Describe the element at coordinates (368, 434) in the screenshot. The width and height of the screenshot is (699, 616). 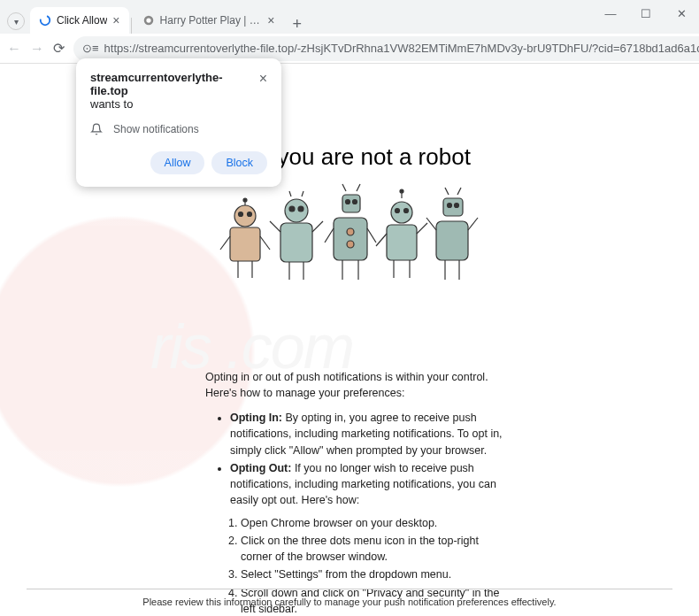
I see `list-item: Opting In: By opting in, you agree to re…` at that location.